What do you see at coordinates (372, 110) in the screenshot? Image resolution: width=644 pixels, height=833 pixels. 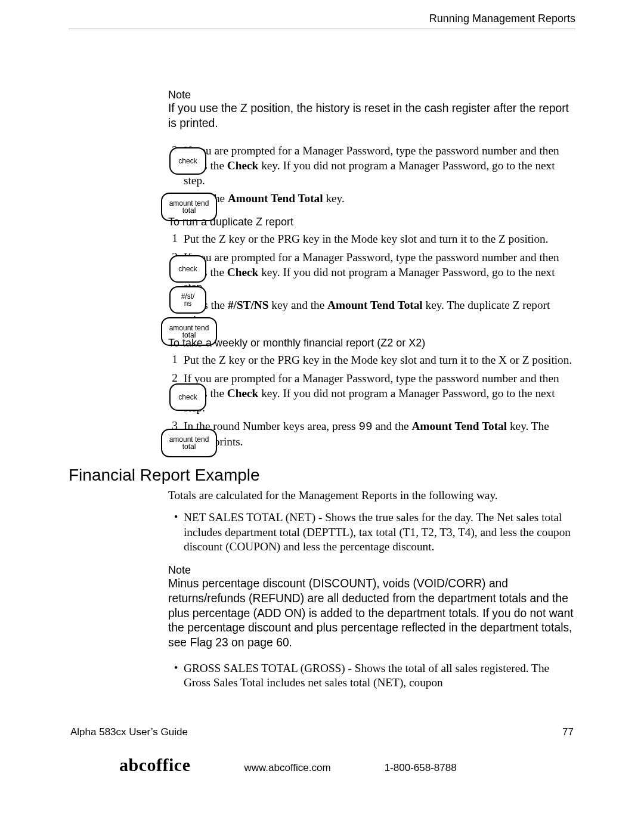 I see `note-block: Note If you use the Z position, the hist…` at bounding box center [372, 110].